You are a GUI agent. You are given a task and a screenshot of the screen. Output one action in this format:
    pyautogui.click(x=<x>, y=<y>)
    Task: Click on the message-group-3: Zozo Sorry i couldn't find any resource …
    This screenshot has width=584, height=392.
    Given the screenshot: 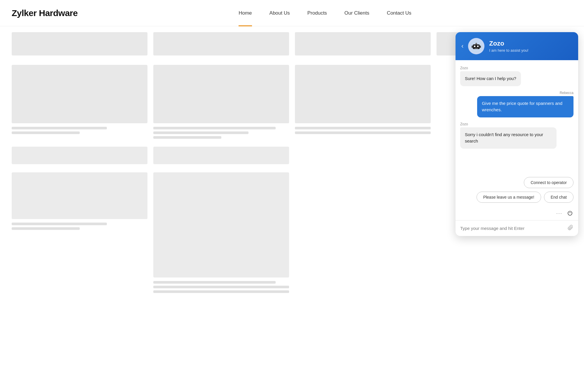 What is the action you would take?
    pyautogui.click(x=517, y=136)
    